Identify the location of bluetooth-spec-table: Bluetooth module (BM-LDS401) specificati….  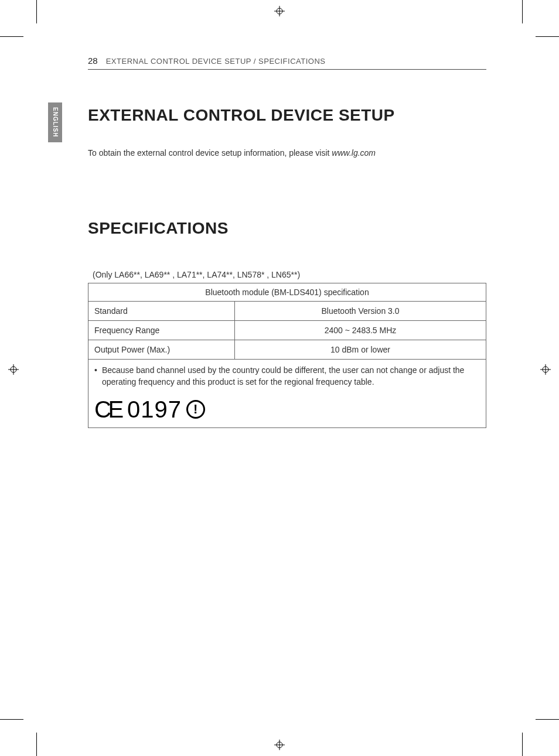
(287, 355).